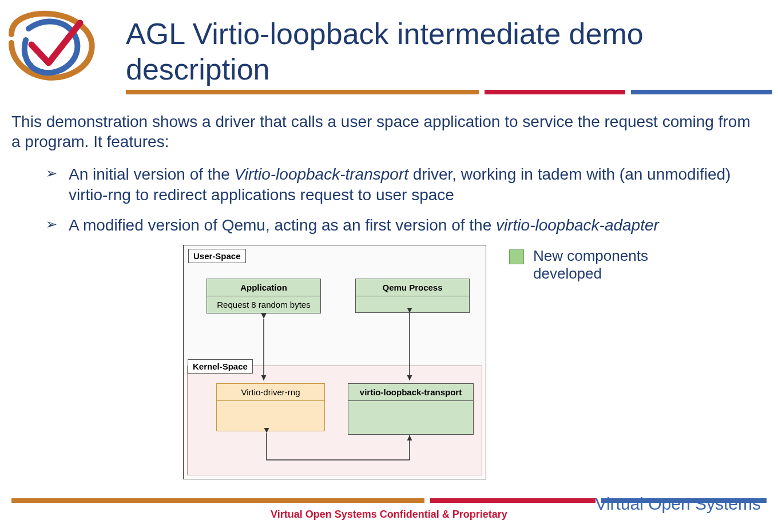 Image resolution: width=778 pixels, height=532 pixels. Describe the element at coordinates (678, 504) in the screenshot. I see `brand-text: Virtual Open Systems` at that location.